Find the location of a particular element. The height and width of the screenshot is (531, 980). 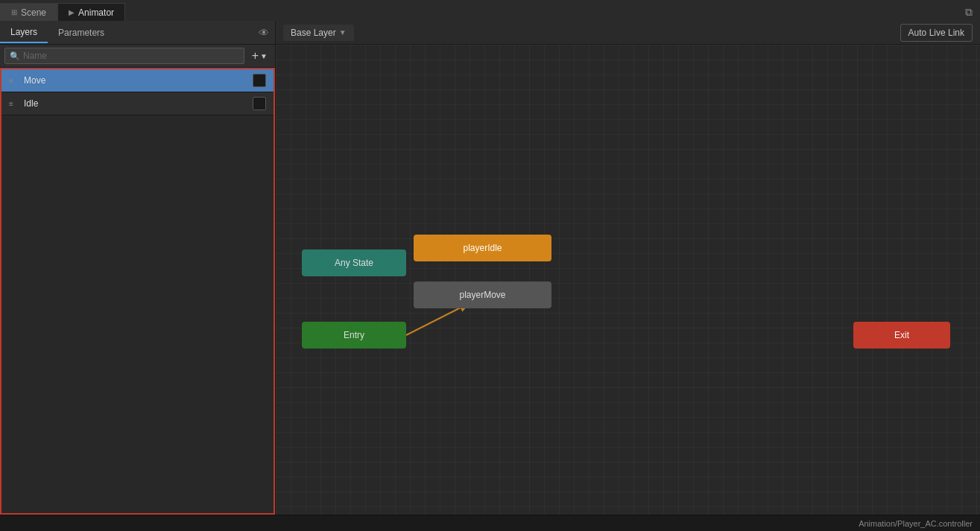

top-tabs-bar: ⊞ Scene ▶ Animator ⧉ is located at coordinates (490, 10).